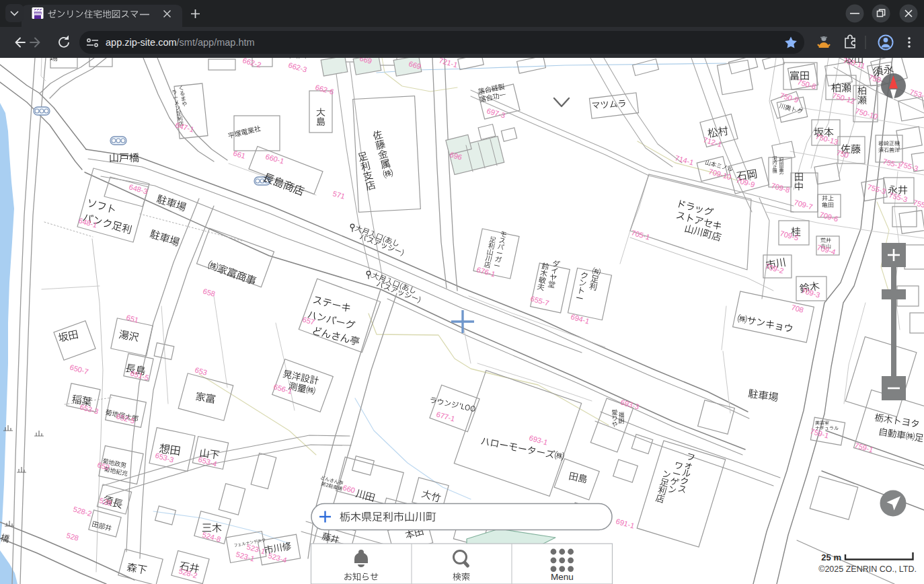 The image size is (924, 584). Describe the element at coordinates (562, 577) in the screenshot. I see `svg-text: Menu` at that location.